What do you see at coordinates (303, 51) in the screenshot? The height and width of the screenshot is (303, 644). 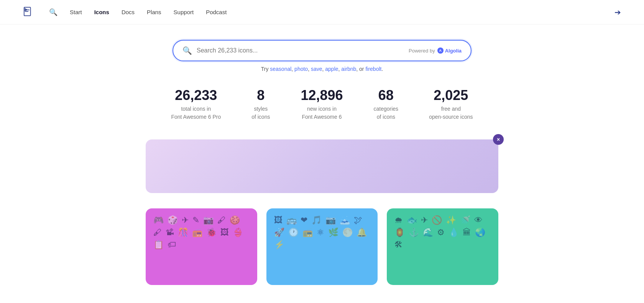 I see `search-input` at bounding box center [303, 51].